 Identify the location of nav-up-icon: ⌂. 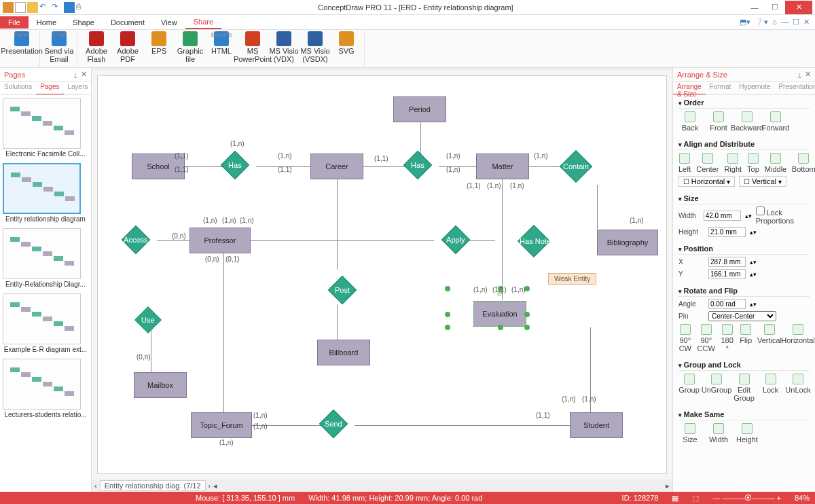
(774, 22).